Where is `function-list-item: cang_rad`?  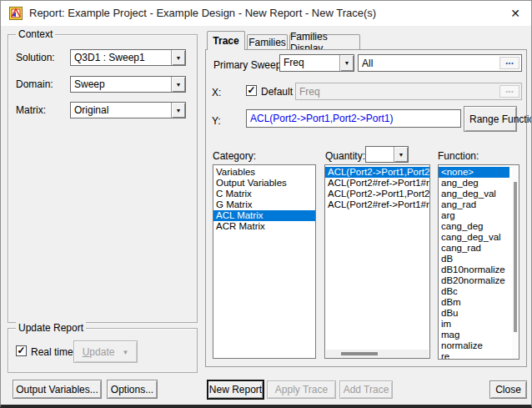 function-list-item: cang_rad is located at coordinates (474, 249).